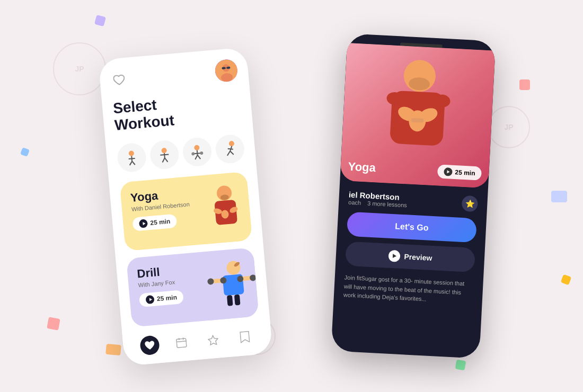 The width and height of the screenshot is (583, 392). I want to click on instructor-role: oach, so click(355, 202).